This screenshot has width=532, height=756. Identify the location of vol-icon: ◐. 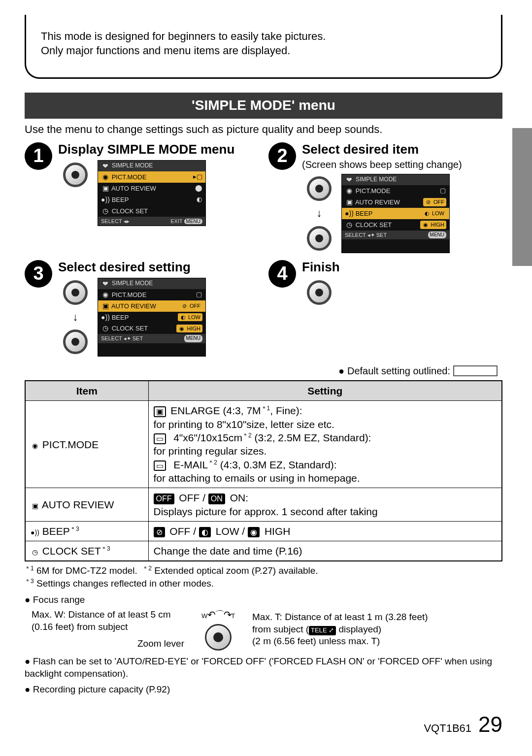
(199, 200).